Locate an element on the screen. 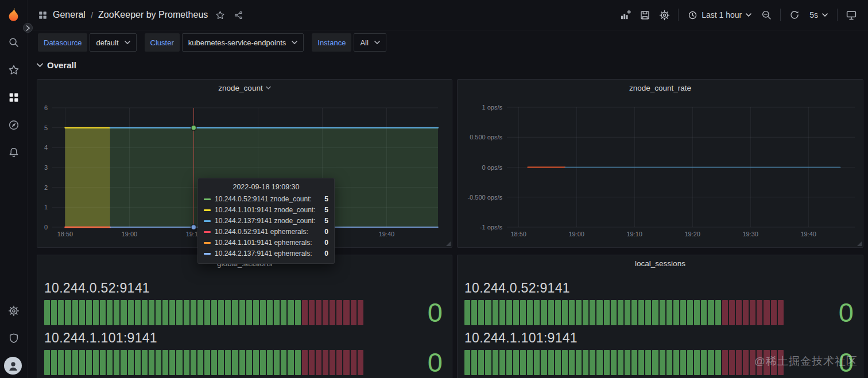  zoom-out-time-button is located at coordinates (766, 15).